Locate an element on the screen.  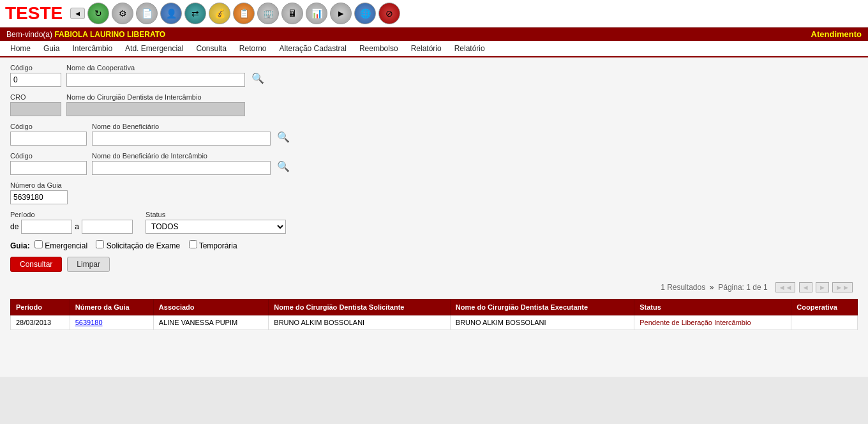
nav-retorno: Retorno is located at coordinates (253, 49).